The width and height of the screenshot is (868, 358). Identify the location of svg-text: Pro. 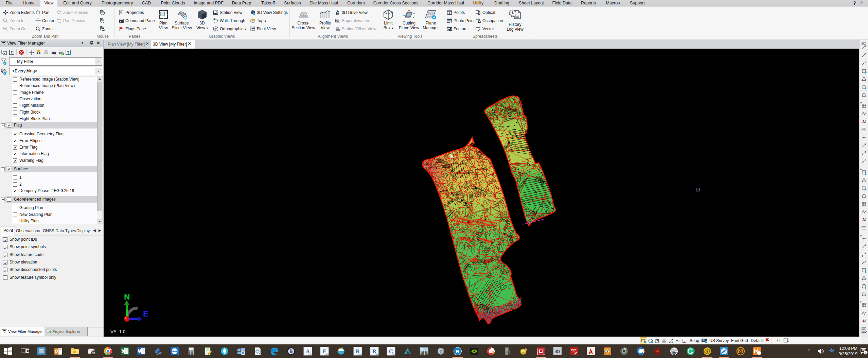
(674, 354).